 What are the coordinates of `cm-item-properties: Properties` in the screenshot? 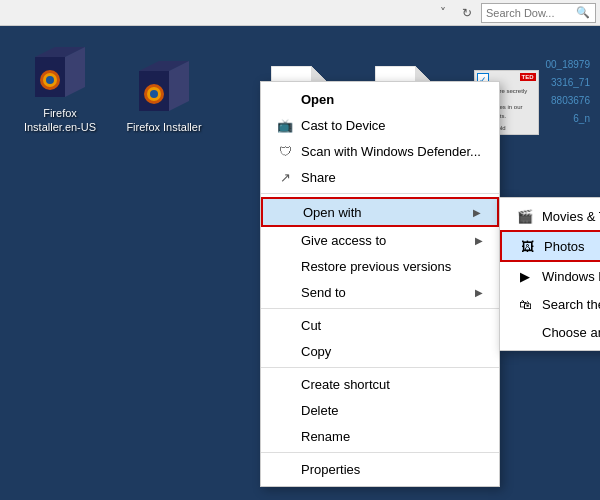 It's located at (380, 469).